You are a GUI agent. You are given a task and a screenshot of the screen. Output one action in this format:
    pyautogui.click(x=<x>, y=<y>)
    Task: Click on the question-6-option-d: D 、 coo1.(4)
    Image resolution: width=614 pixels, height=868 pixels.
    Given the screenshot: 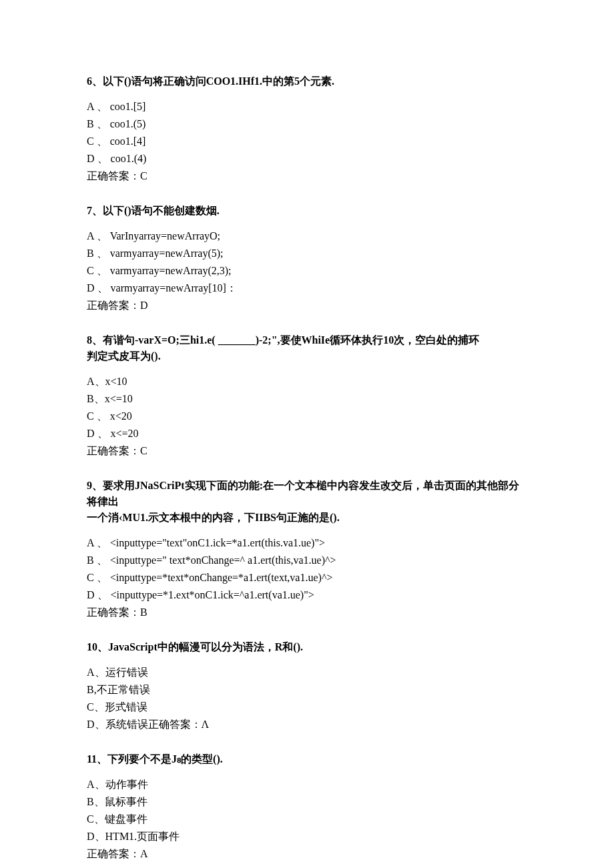 What is the action you would take?
    pyautogui.click(x=307, y=159)
    